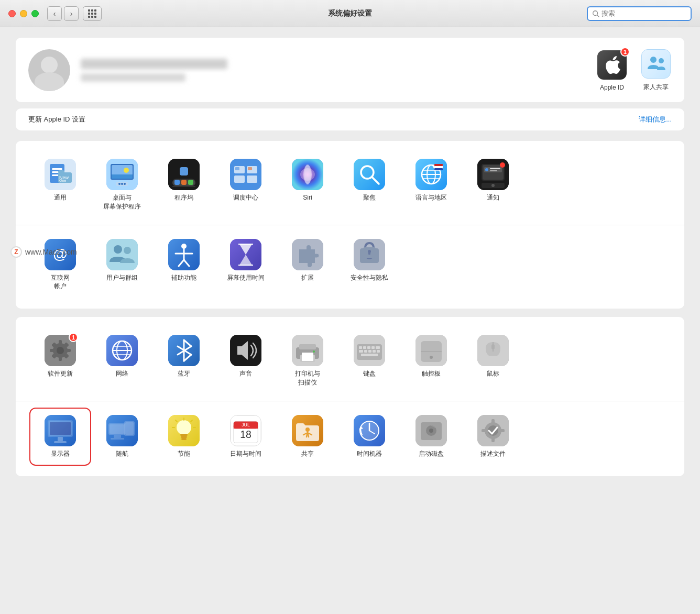 Image resolution: width=700 pixels, height=614 pixels. I want to click on pref-network: 网络, so click(122, 361).